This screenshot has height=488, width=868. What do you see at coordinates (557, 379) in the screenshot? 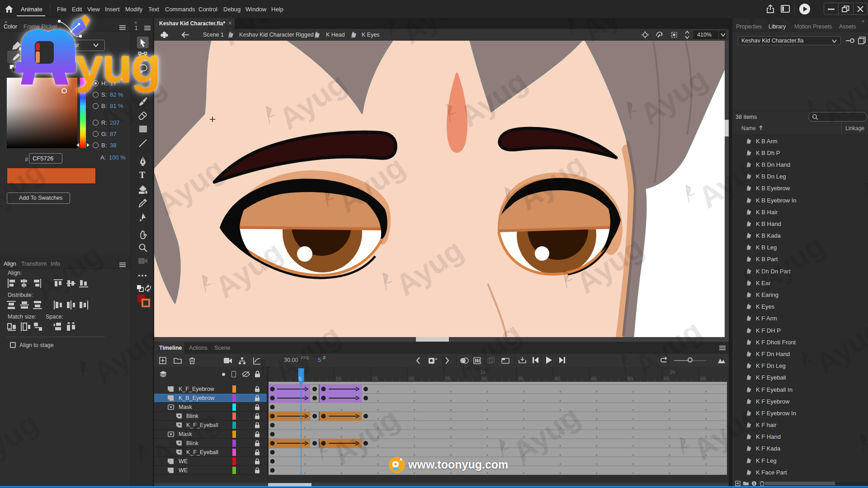
I see `svg-text: 40` at bounding box center [557, 379].